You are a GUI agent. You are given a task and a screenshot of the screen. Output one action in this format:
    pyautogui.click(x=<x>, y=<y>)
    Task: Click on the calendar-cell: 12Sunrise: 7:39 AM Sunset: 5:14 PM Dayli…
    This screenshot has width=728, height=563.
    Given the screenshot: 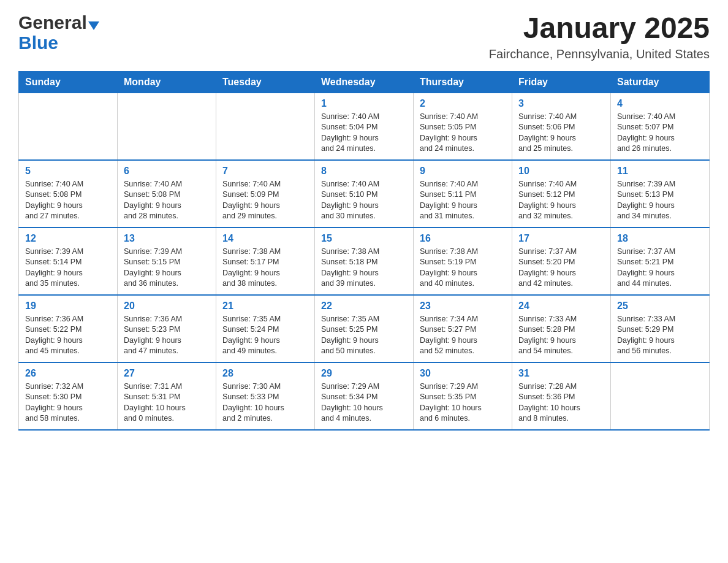 What is the action you would take?
    pyautogui.click(x=69, y=261)
    